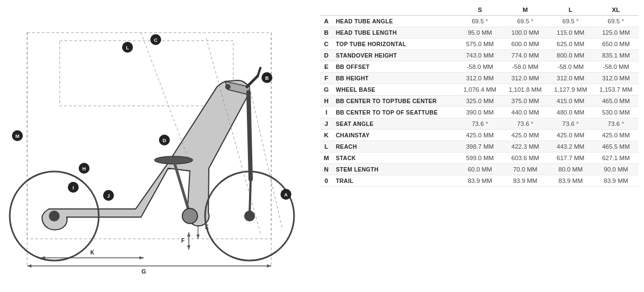 Image resolution: width=644 pixels, height=292 pixels. Describe the element at coordinates (480, 10) in the screenshot. I see `col-s: S` at that location.